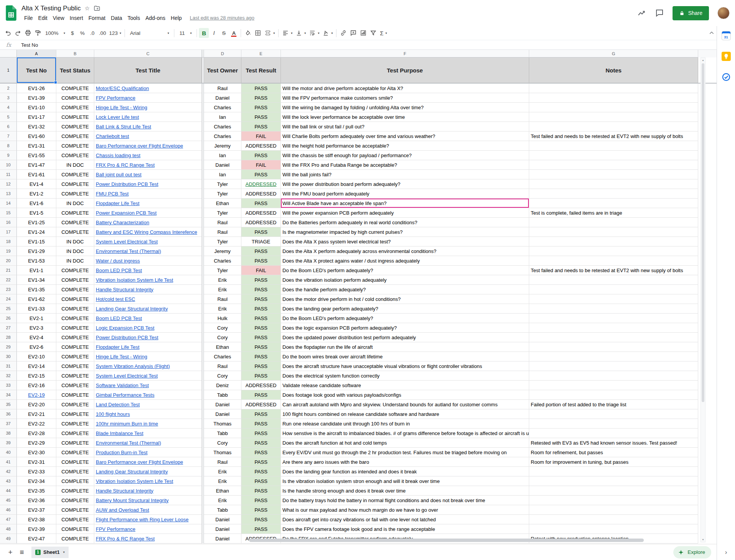 The image size is (735, 560). Describe the element at coordinates (8, 337) in the screenshot. I see `row-header-28: 28` at that location.